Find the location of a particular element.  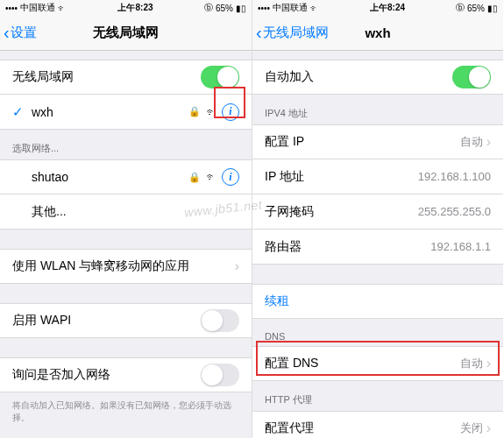

nav-bar: ‹无线局域网 wxh is located at coordinates (378, 33).